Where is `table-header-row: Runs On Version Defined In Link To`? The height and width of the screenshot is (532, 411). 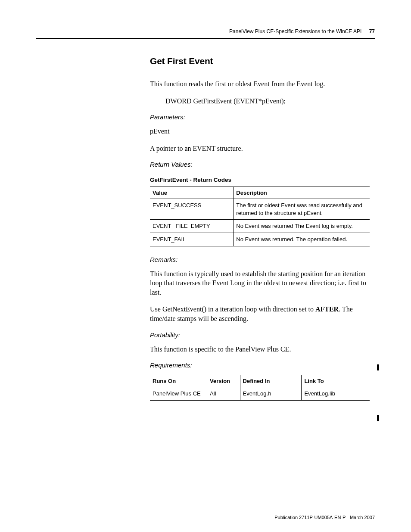 table-header-row: Runs On Version Defined In Link To is located at coordinates (260, 381).